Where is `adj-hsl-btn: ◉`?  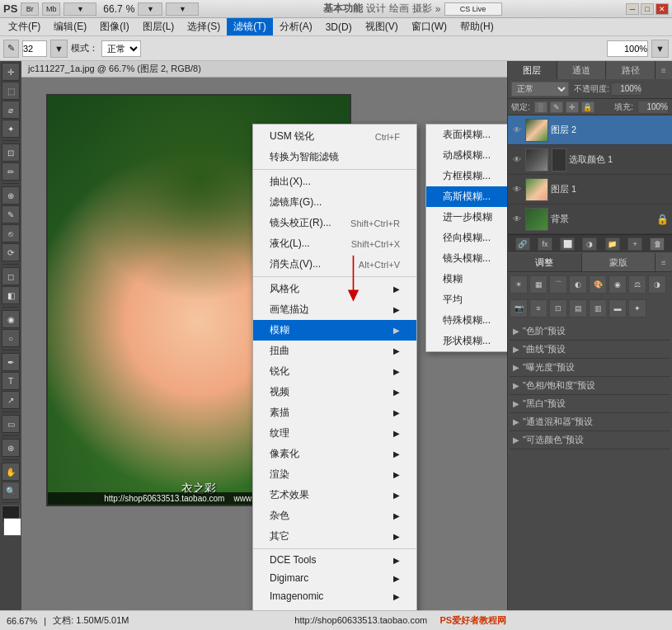
adj-hsl-btn: ◉ is located at coordinates (618, 284).